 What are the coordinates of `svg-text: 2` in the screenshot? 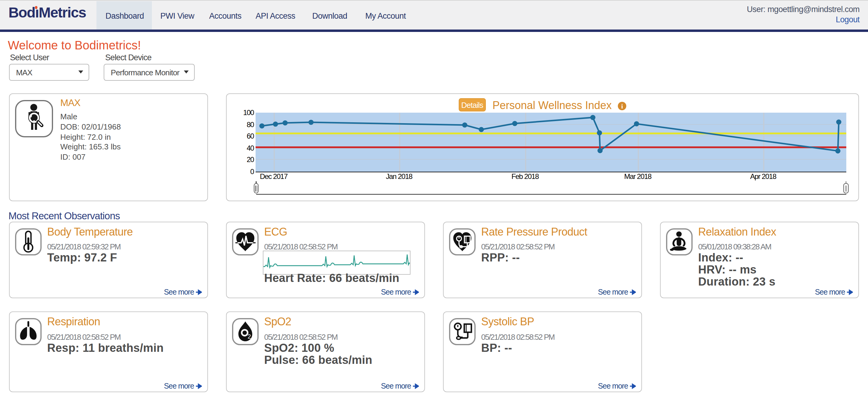 It's located at (249, 337).